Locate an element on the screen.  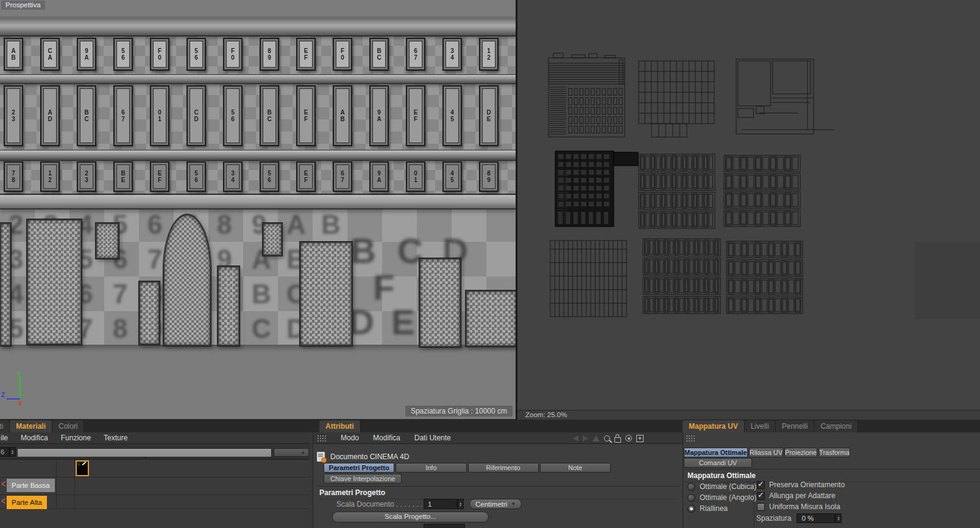
lock-icon is located at coordinates (618, 440).